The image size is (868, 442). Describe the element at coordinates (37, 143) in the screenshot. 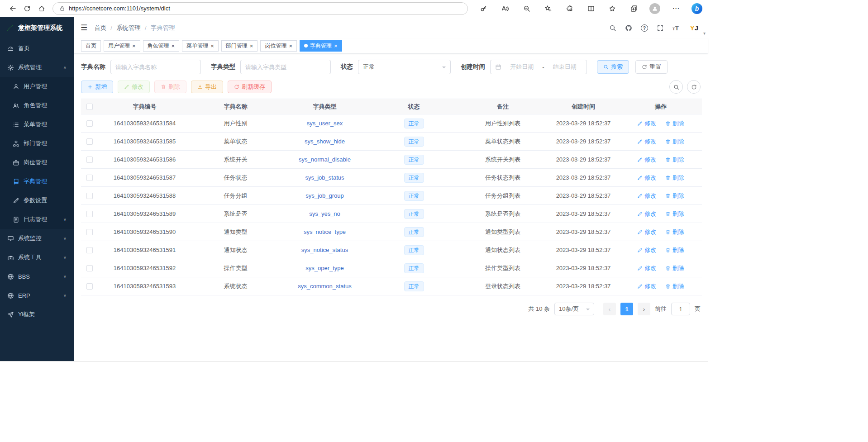

I see `sidebar-menu-item: 部门管理` at that location.